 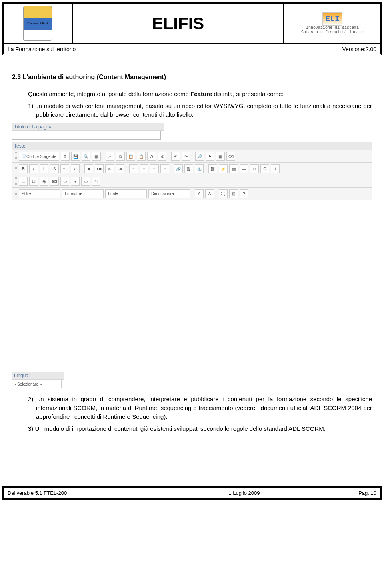 What do you see at coordinates (23, 181) in the screenshot?
I see `form-icon: ▭` at bounding box center [23, 181].